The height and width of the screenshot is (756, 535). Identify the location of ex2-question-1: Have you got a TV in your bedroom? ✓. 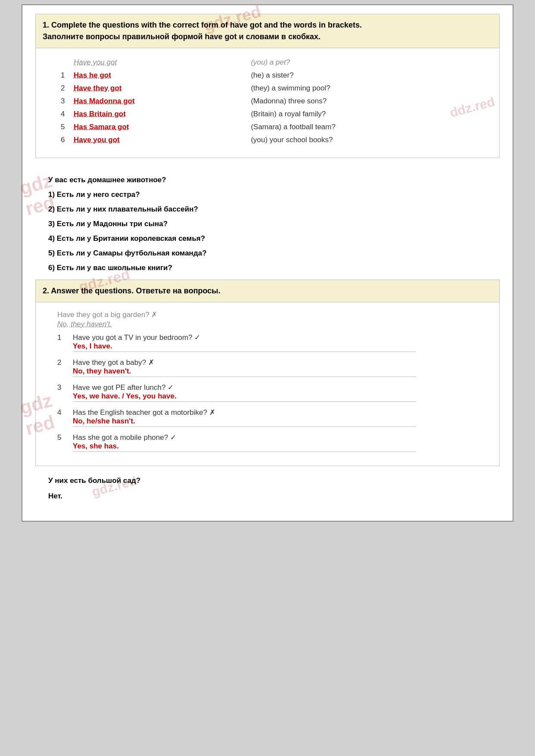
(137, 338).